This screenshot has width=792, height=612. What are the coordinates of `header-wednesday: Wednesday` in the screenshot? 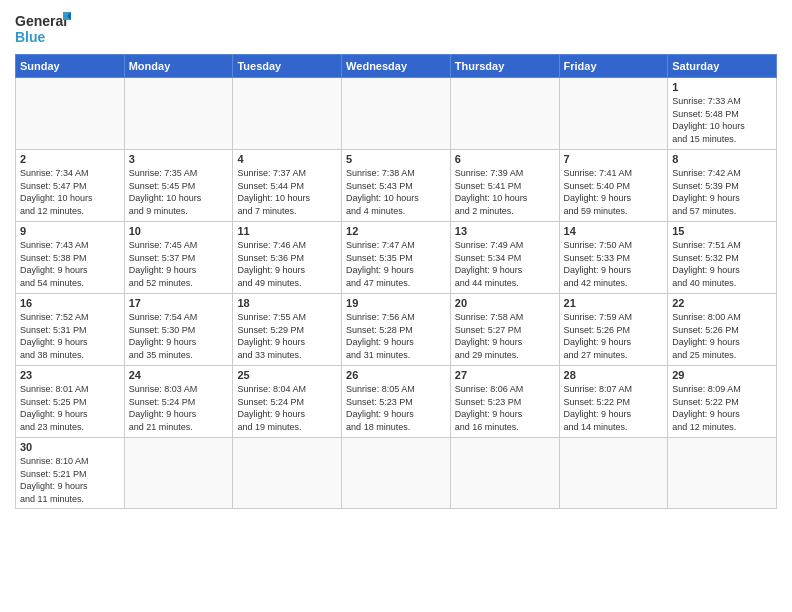 It's located at (396, 66).